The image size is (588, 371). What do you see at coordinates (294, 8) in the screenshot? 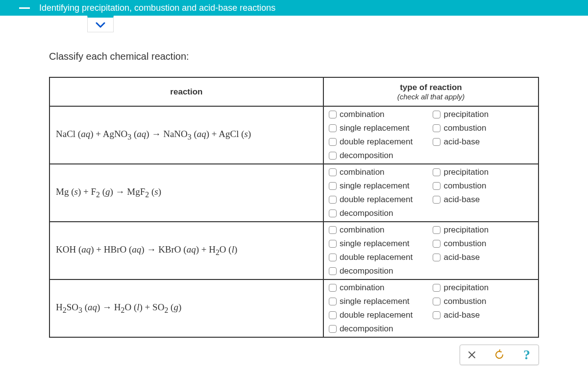
I see `header-bar: Identifying precipitation, combustion an…` at bounding box center [294, 8].